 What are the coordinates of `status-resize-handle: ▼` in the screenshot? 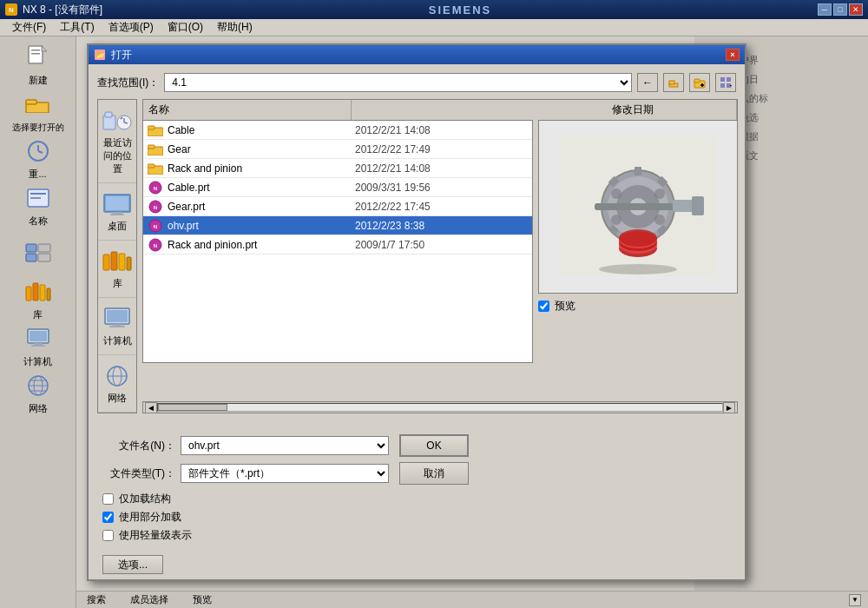 It's located at (855, 600).